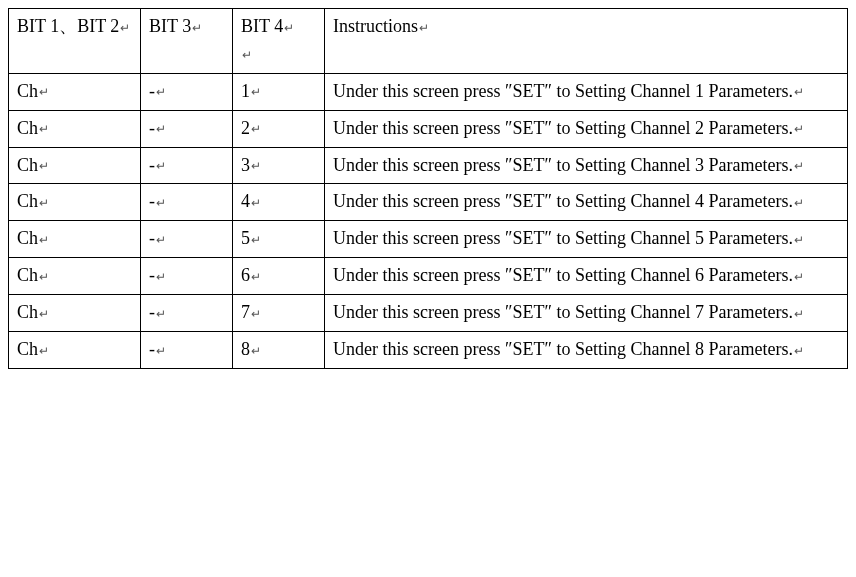 Image resolution: width=856 pixels, height=577 pixels. I want to click on cell-bit4: 4↵, so click(279, 202).